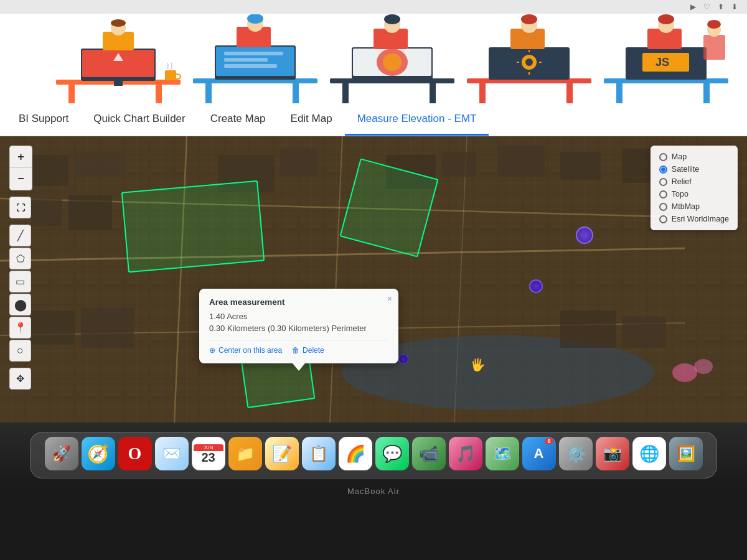 This screenshot has height=560, width=747. What do you see at coordinates (539, 454) in the screenshot?
I see `dock-appstore: A 6` at bounding box center [539, 454].